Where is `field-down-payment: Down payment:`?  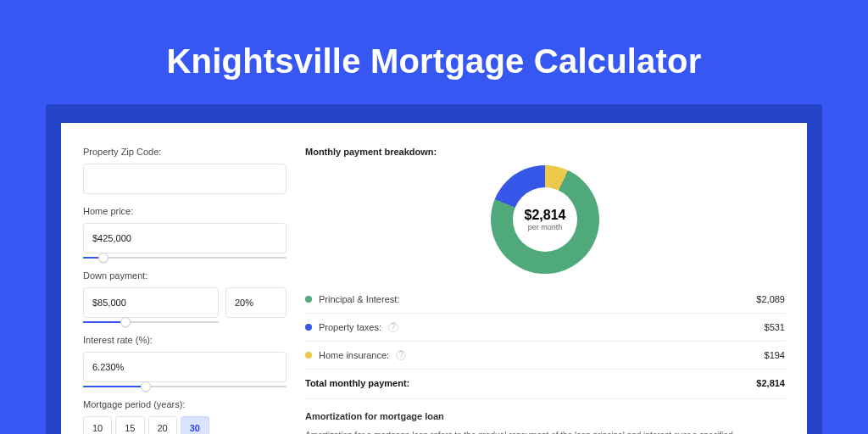
field-down-payment: Down payment: is located at coordinates (185, 297).